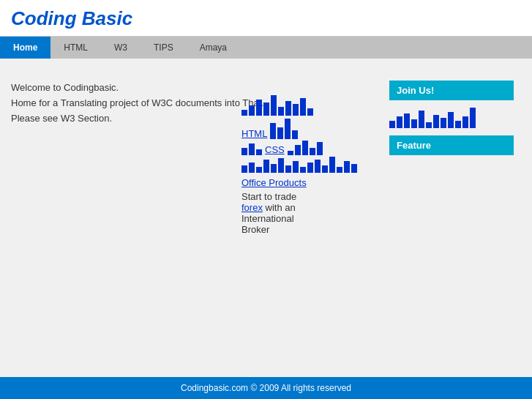  What do you see at coordinates (373, 213) in the screenshot?
I see `trade-text: Start to trade forex with an Internation…` at bounding box center [373, 213].